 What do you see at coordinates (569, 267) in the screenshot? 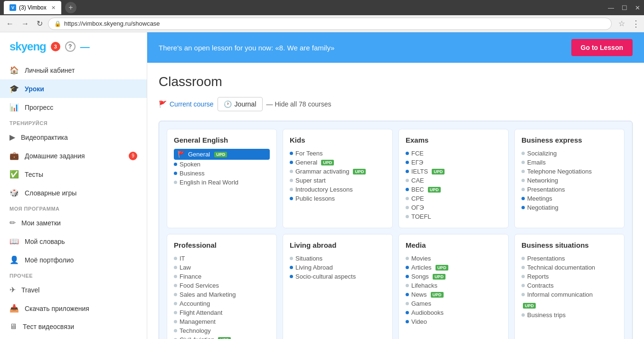
I see `course-item-technical-docs: Technical documentation` at bounding box center [569, 267].